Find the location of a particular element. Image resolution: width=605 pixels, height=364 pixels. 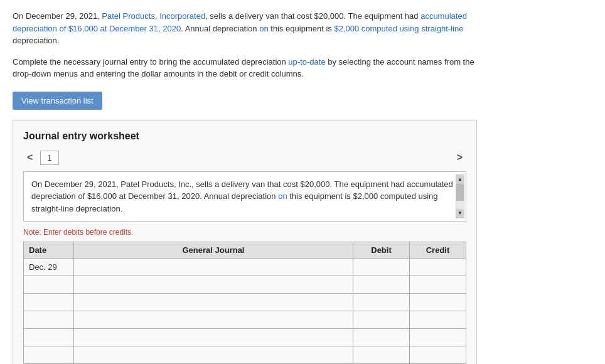

worksheet-title: Journal entry worksheet is located at coordinates (245, 136).